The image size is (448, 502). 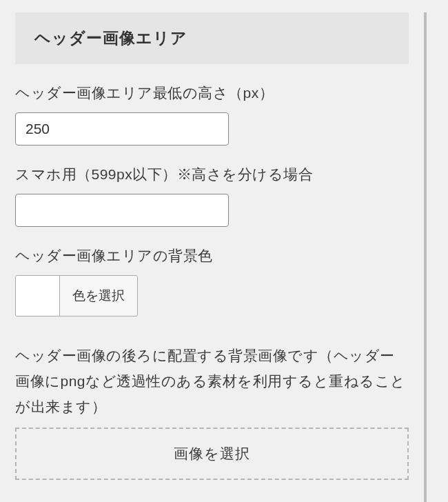 What do you see at coordinates (212, 39) in the screenshot?
I see `section-header: ヘッダー画像エリア` at bounding box center [212, 39].